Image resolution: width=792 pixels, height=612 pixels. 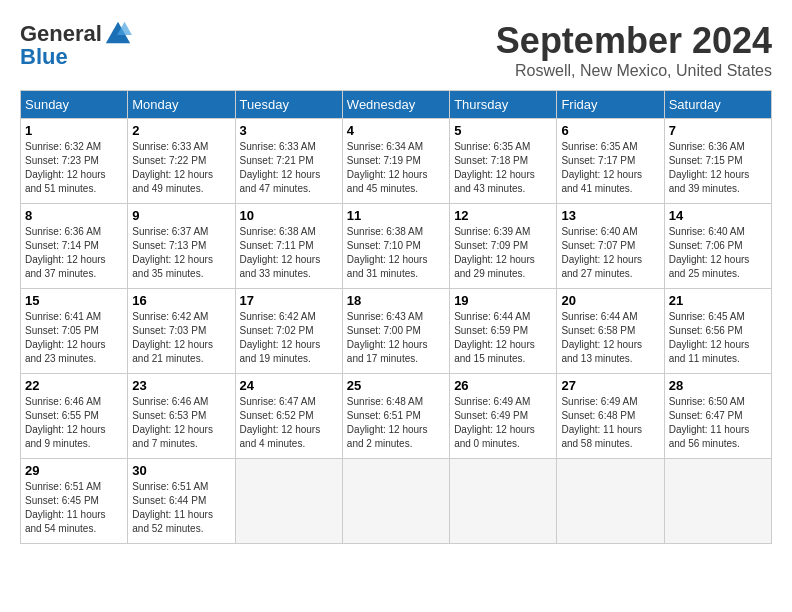 What do you see at coordinates (396, 105) in the screenshot?
I see `weekday-header-row: SundayMondayTuesdayWednesdayThursdayFrid…` at bounding box center [396, 105].